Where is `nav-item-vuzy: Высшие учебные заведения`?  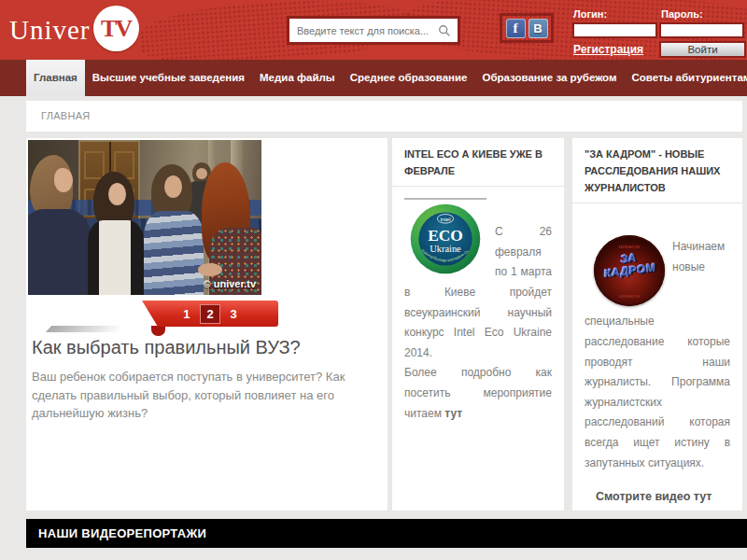
nav-item-vuzy: Высшие учебные заведения is located at coordinates (168, 78).